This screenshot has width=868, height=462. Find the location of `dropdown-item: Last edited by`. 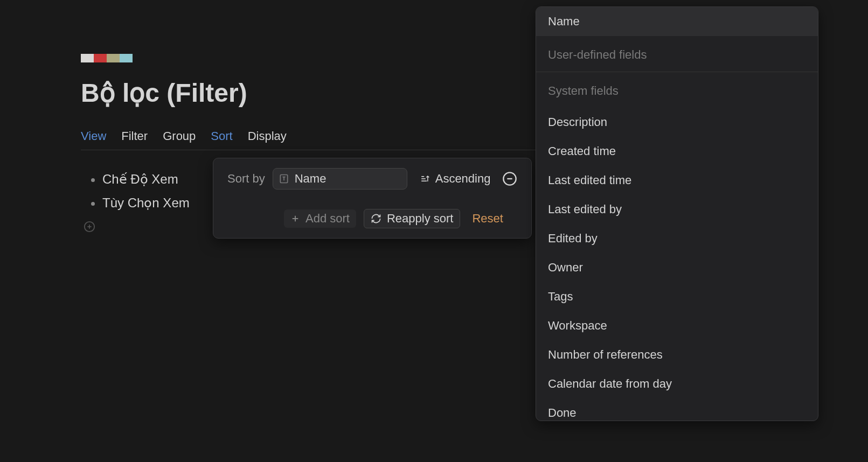

dropdown-item: Last edited by is located at coordinates (677, 209).